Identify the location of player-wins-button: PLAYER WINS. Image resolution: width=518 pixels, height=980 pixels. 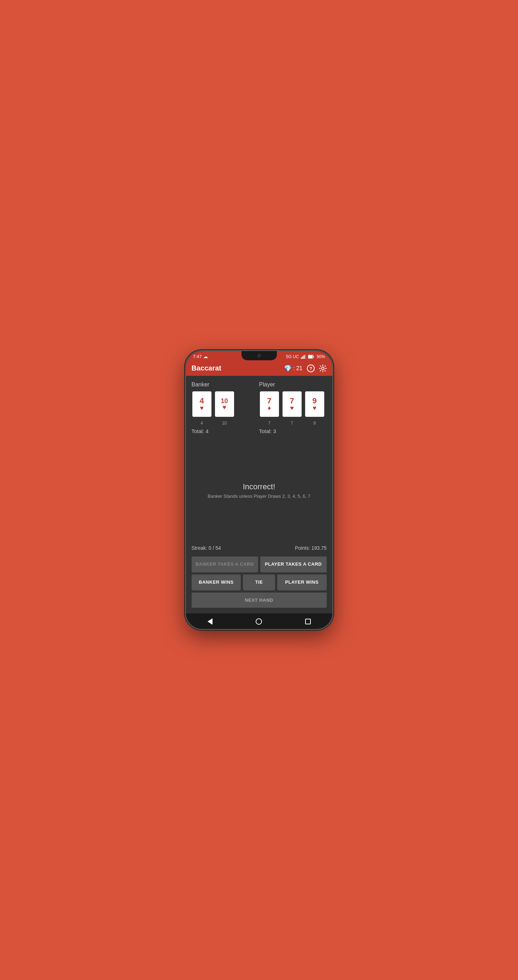
(302, 582).